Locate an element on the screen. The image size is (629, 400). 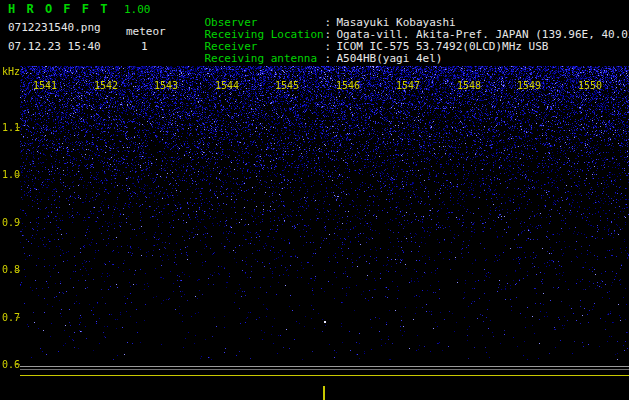
time-label-1549: 1549 is located at coordinates (529, 86).